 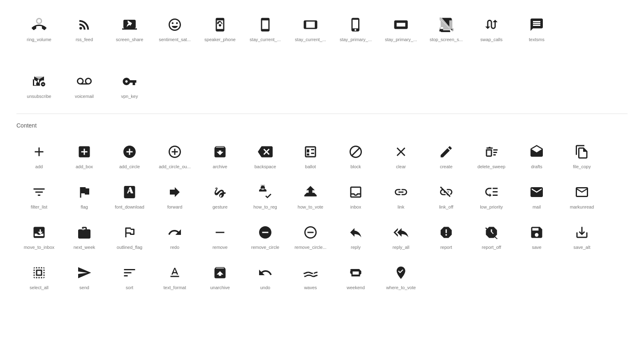 I want to click on icon-item-send: send, so click(x=84, y=276).